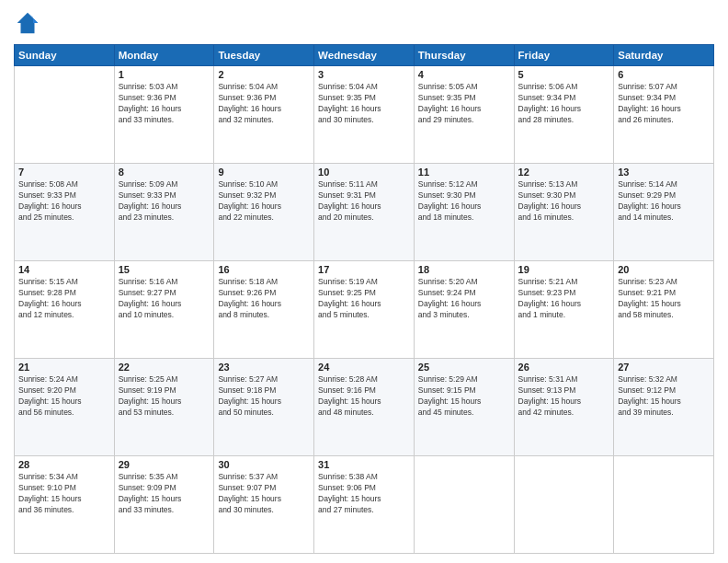  What do you see at coordinates (64, 367) in the screenshot?
I see `day-number: 21` at bounding box center [64, 367].